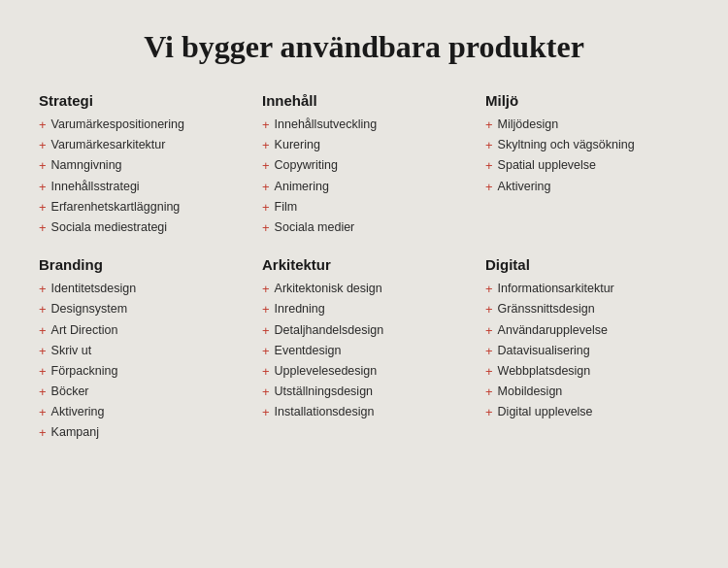 This screenshot has height=568, width=728. I want to click on list-item: +Upplevelesedesign, so click(364, 372).